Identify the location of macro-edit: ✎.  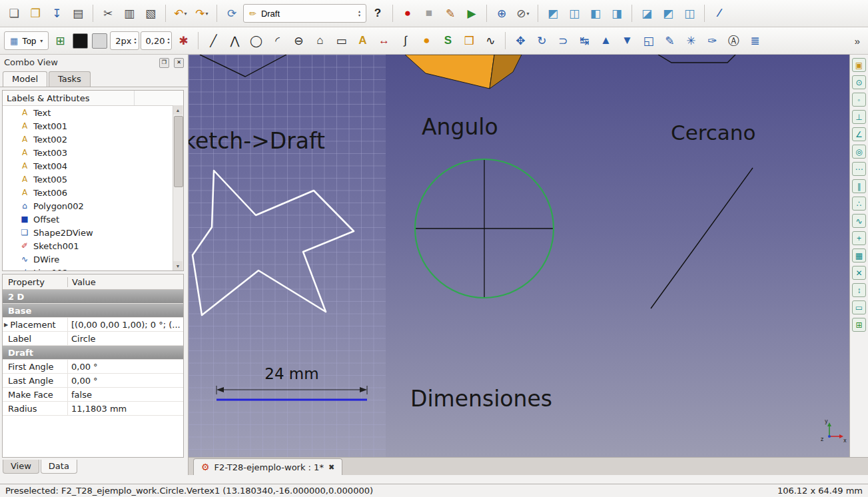
(450, 13).